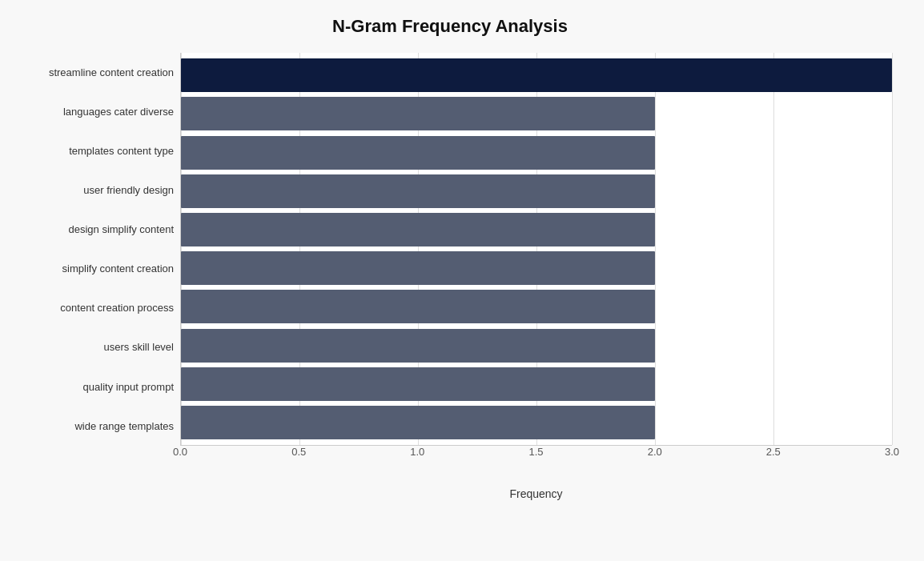 The image size is (924, 561). What do you see at coordinates (128, 387) in the screenshot?
I see `y-label: quality input prompt` at bounding box center [128, 387].